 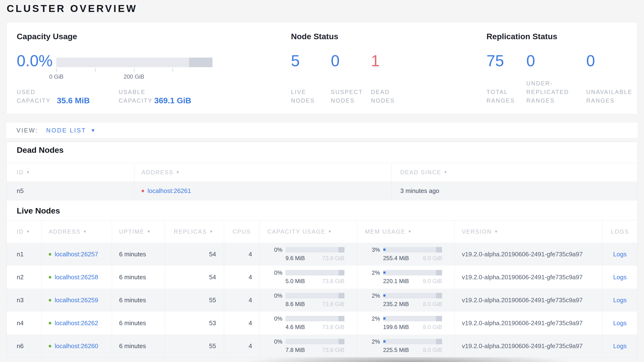 What do you see at coordinates (495, 61) in the screenshot?
I see `total-ranges-count: 75` at bounding box center [495, 61].